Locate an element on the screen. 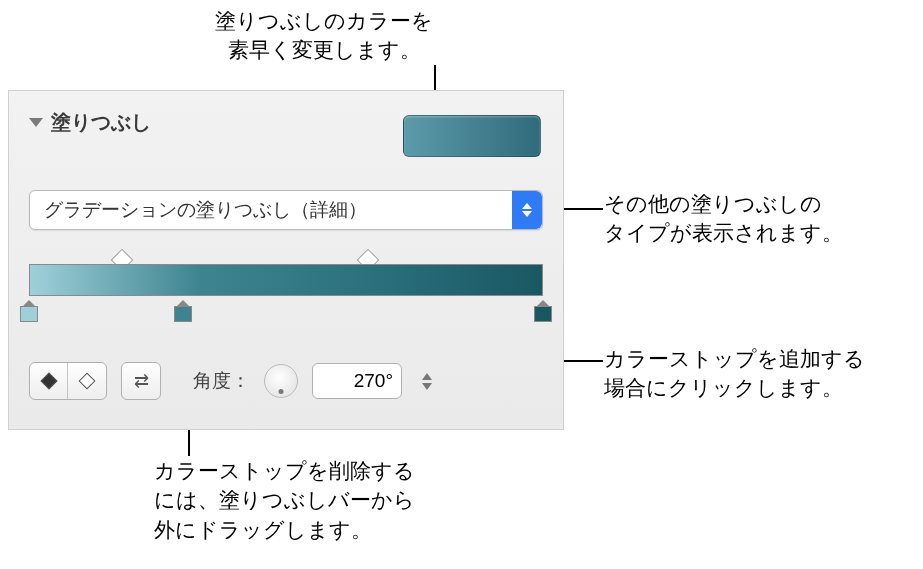 This screenshot has width=923, height=569. callout-add-stop: カラーストップを追加する場合にクリックします。 is located at coordinates (764, 374).